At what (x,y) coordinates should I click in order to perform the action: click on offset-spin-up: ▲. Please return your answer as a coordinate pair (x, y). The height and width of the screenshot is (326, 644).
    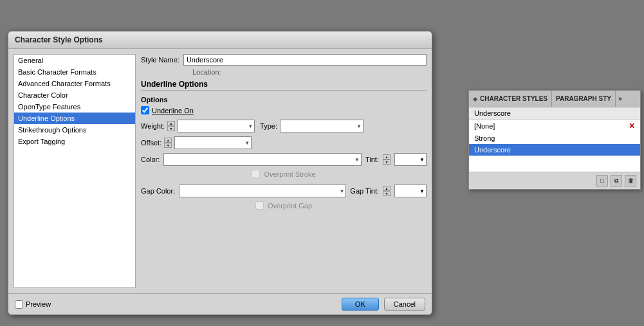
    Looking at the image, I should click on (168, 140).